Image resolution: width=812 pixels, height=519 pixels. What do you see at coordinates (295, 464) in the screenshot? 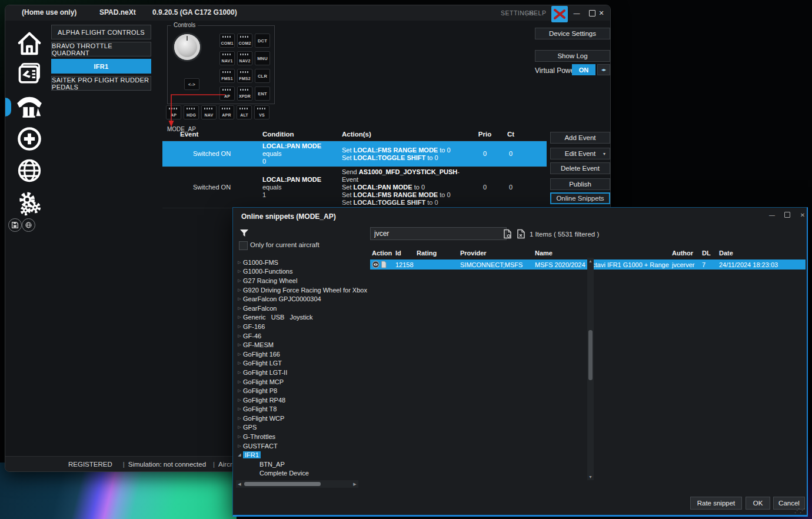
I see `tree-item: BTN_AP` at bounding box center [295, 464].